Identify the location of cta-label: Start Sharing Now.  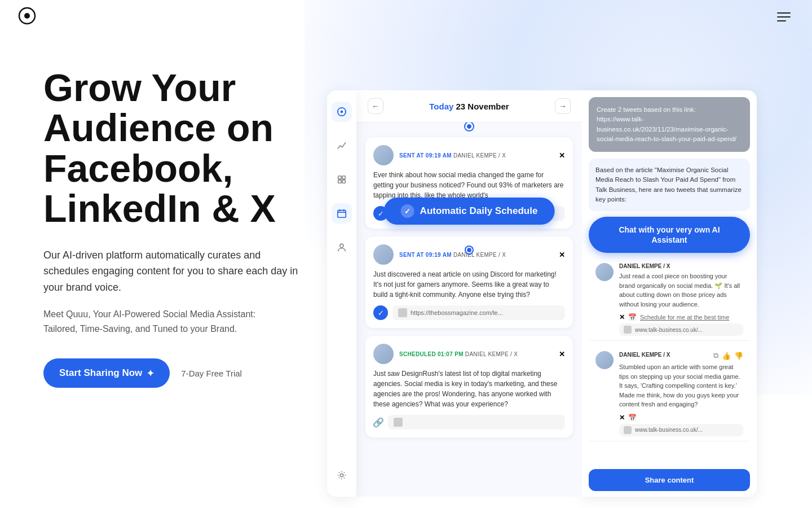
(100, 373).